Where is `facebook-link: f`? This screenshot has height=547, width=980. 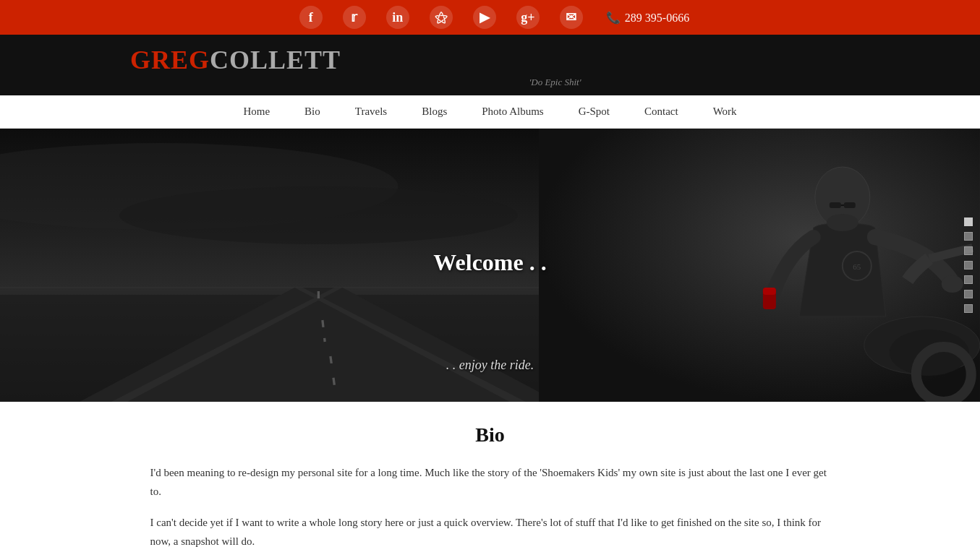 facebook-link: f is located at coordinates (311, 17).